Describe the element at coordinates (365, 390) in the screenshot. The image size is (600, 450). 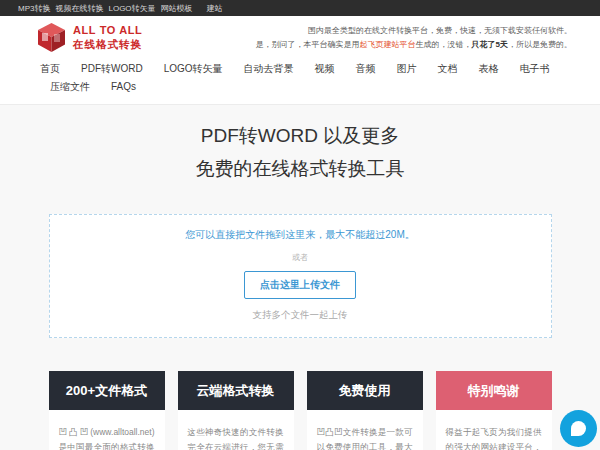
I see `card-free-use-title: 免费使用` at that location.